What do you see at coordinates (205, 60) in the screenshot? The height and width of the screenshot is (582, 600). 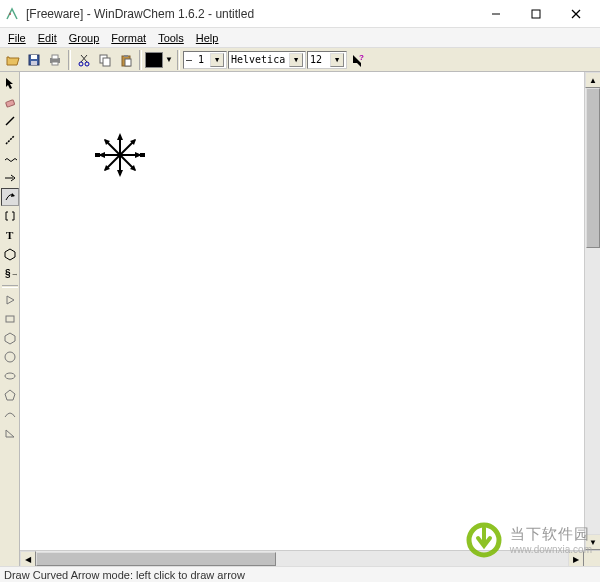 I see `line-width-combo: — 1▼` at bounding box center [205, 60].